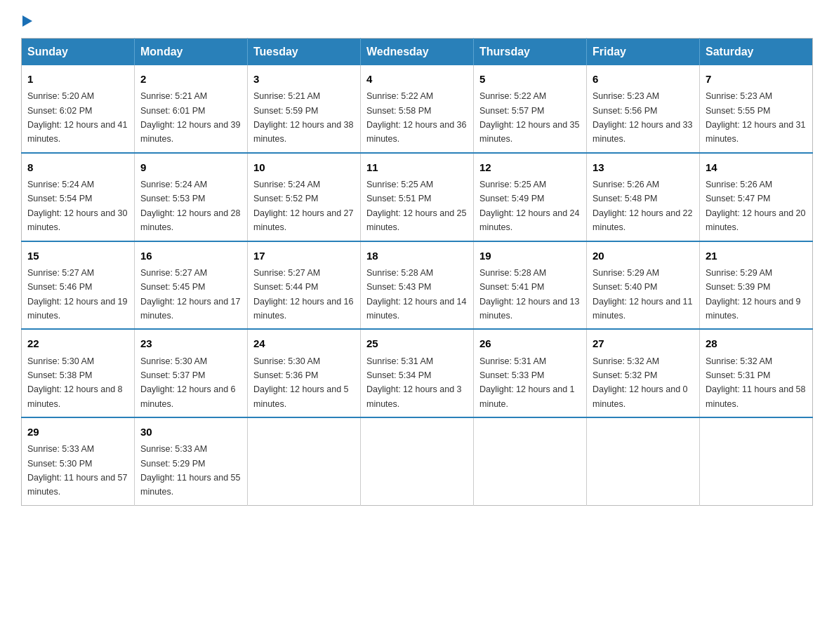  Describe the element at coordinates (191, 462) in the screenshot. I see `calendar-cell: 30 Sunrise: 5:33 AMSunset: 5:29 PMDaylig…` at that location.